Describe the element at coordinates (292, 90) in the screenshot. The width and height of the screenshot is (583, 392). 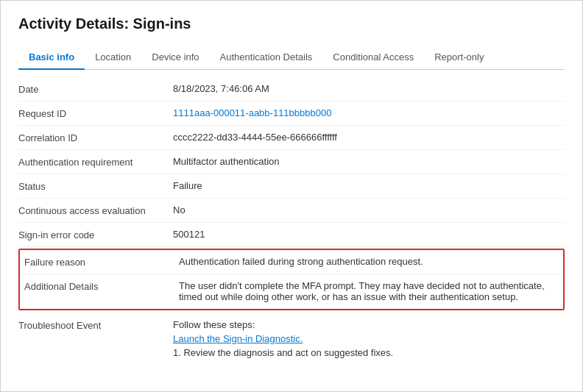
I see `field-date: Date 8/18/2023, 7:46:06 AM` at that location.